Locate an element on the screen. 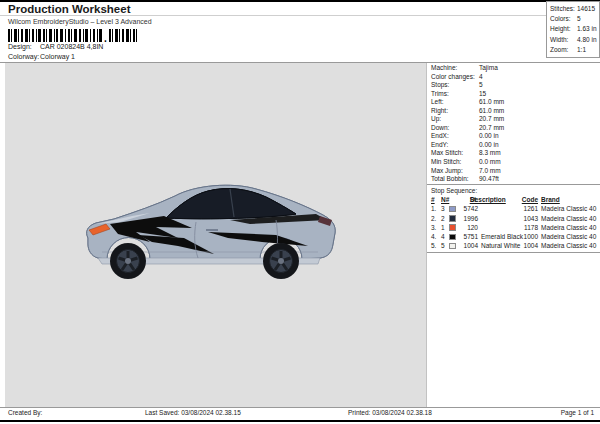 This screenshot has width=600, height=424. machine-row: EndX:0.00 in is located at coordinates (514, 136).